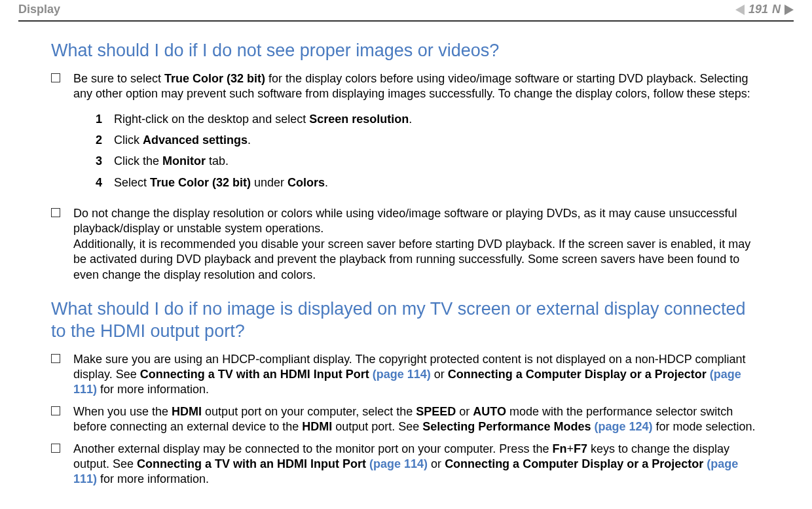  Describe the element at coordinates (406, 21) in the screenshot. I see `header-rule` at that location.